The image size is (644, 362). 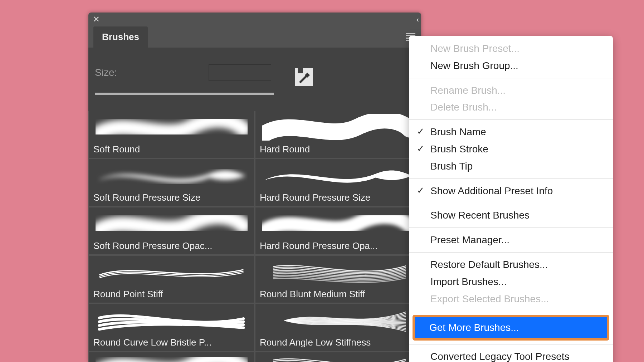 I want to click on brush-name-label: Hard Round, so click(x=285, y=150).